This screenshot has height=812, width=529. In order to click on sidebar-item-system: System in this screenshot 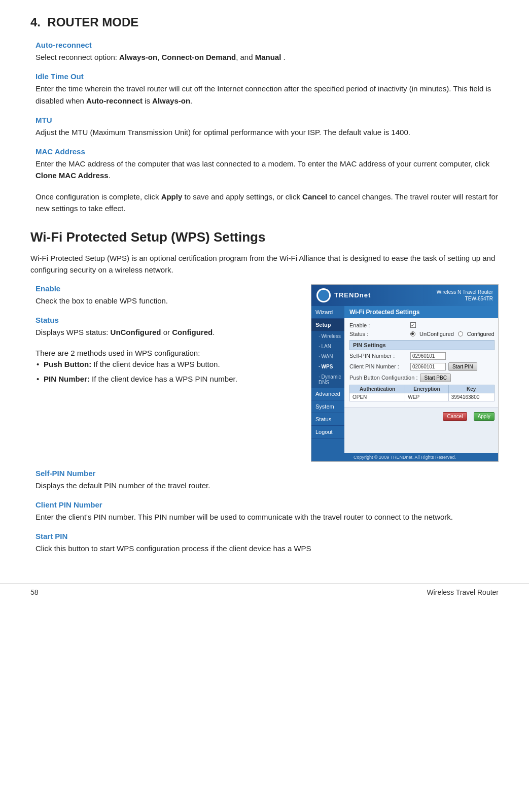, I will do `click(328, 407)`.